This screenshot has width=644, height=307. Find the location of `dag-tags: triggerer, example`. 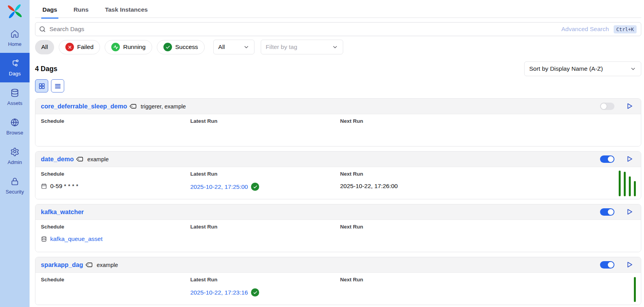

dag-tags: triggerer, example is located at coordinates (163, 106).